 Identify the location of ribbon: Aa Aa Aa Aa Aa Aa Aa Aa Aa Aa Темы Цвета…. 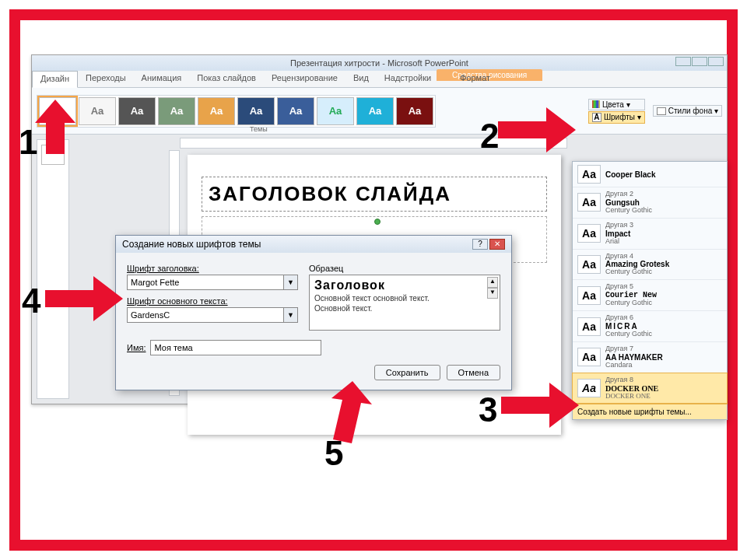
(380, 111).